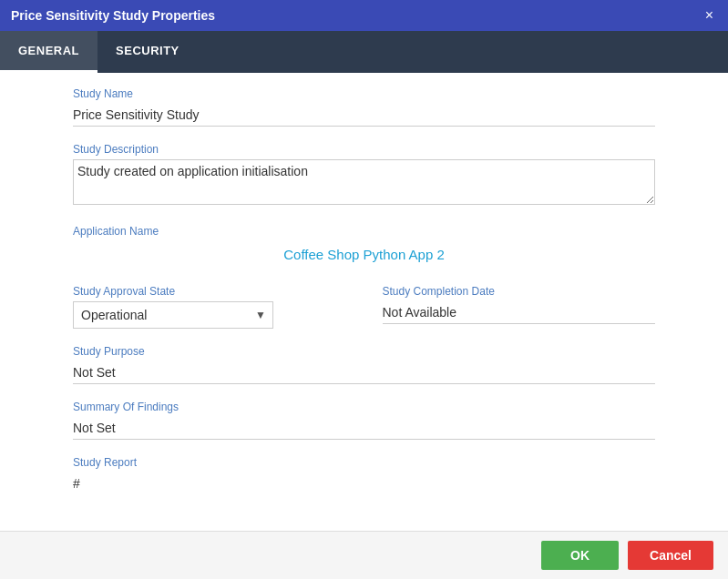 The width and height of the screenshot is (728, 579). Describe the element at coordinates (364, 483) in the screenshot. I see `study-report-value: #` at that location.